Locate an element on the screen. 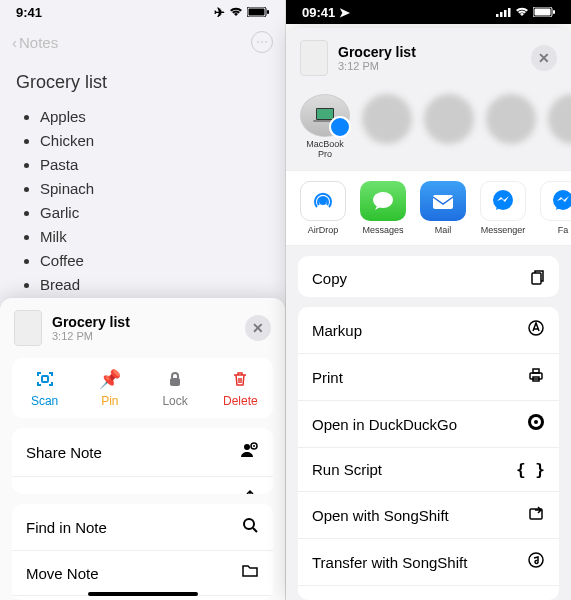  action-find-in-note: Find in Note is located at coordinates (142, 528).